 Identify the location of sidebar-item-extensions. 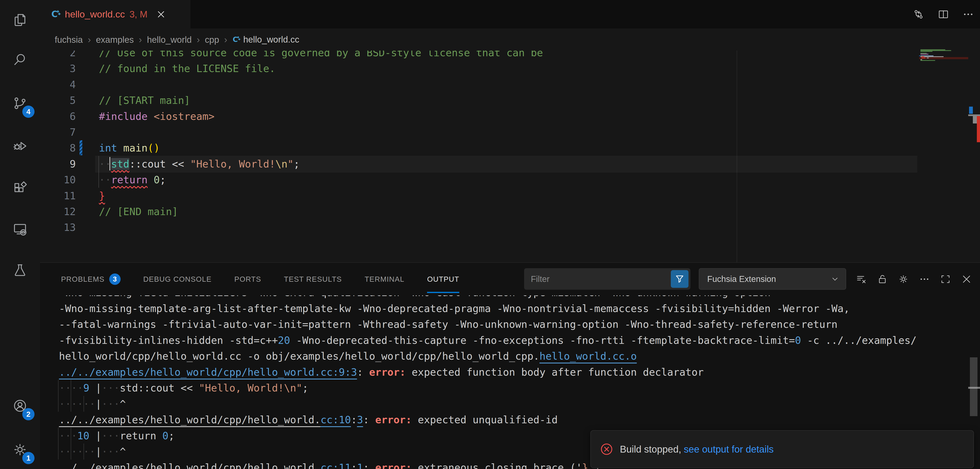
(20, 187).